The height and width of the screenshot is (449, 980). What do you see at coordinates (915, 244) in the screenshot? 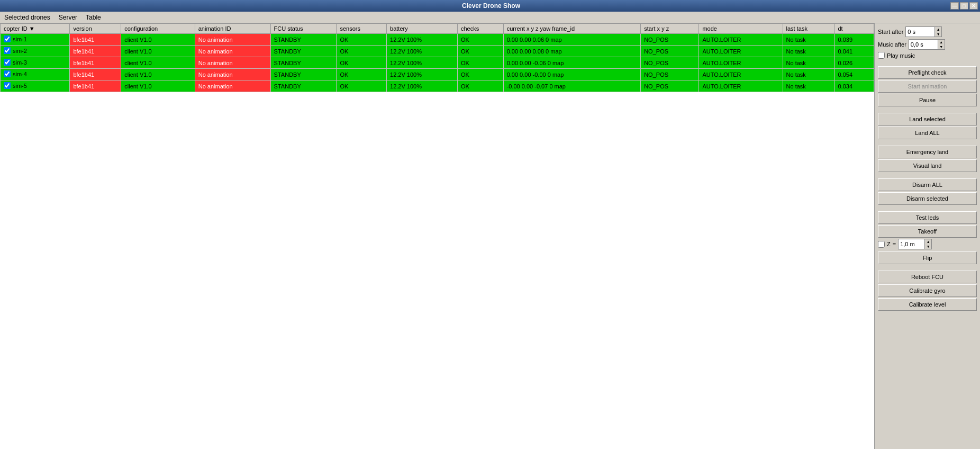
I see `z-input-wrapper: ▲ ▼` at bounding box center [915, 244].